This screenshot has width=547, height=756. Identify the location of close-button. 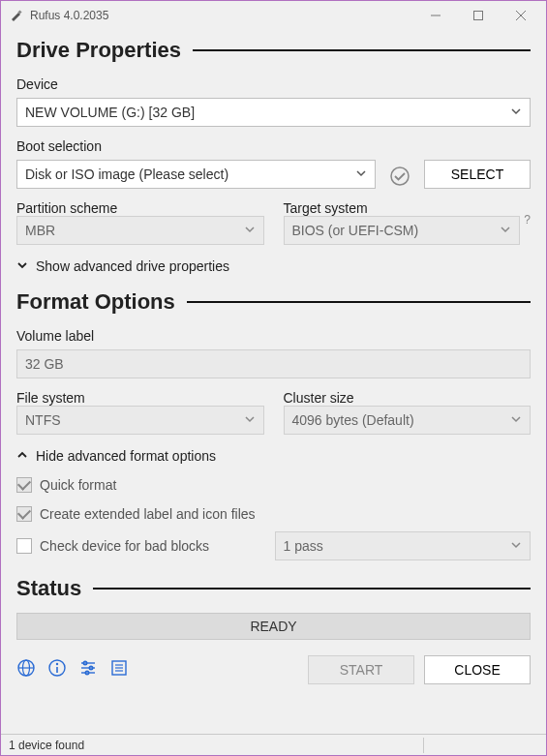
(521, 15).